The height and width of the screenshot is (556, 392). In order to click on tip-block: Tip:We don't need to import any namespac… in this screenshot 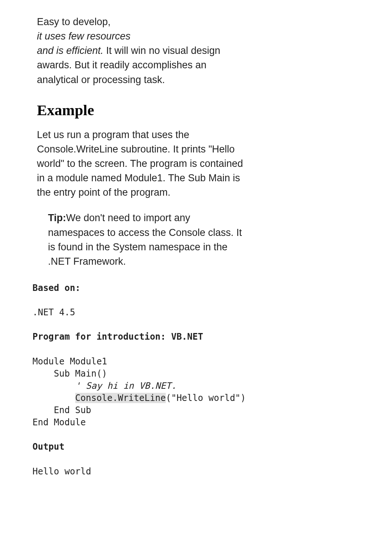, I will do `click(140, 240)`.